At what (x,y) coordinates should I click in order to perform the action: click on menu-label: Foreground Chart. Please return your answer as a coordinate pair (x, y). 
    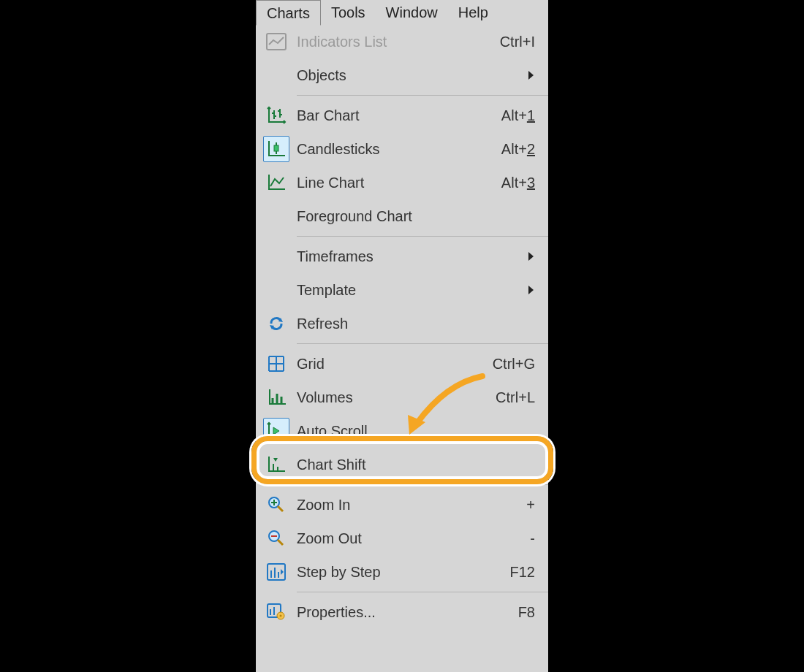
    Looking at the image, I should click on (416, 216).